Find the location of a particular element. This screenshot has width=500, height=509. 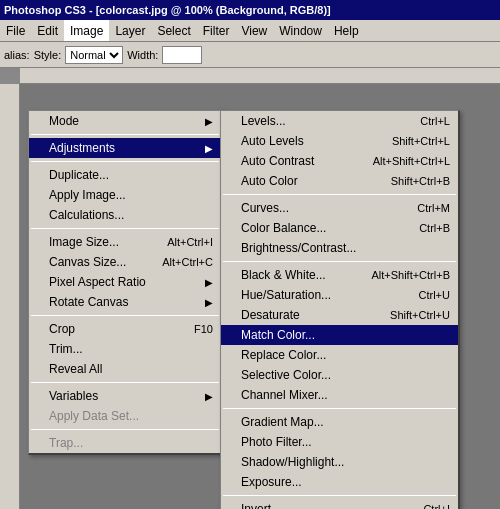

menu-item-match-color: Match Color... is located at coordinates (340, 335).